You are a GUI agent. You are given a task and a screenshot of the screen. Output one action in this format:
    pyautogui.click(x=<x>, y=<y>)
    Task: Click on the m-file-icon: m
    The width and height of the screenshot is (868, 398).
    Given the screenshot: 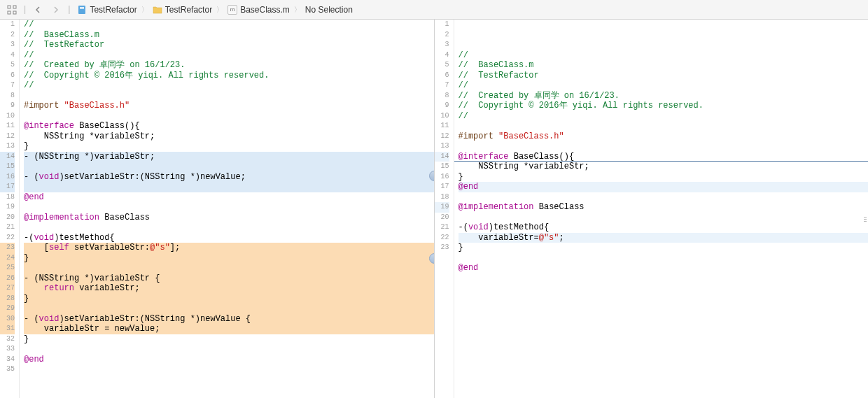 What is the action you would take?
    pyautogui.click(x=232, y=10)
    